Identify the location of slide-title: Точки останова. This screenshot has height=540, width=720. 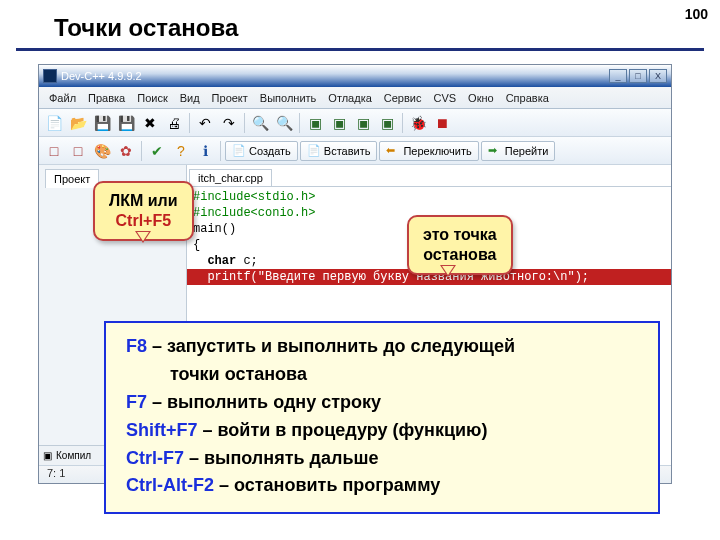
(360, 26).